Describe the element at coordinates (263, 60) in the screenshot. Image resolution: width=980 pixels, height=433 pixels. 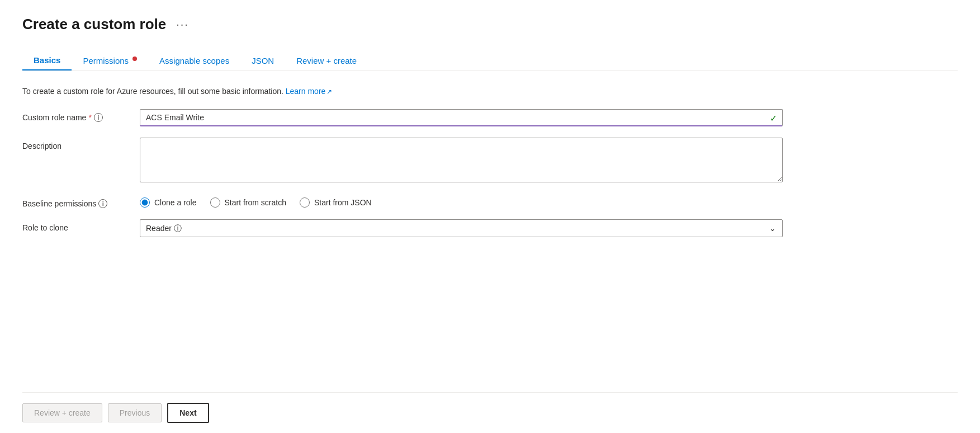
I see `tab-json: JSON` at that location.